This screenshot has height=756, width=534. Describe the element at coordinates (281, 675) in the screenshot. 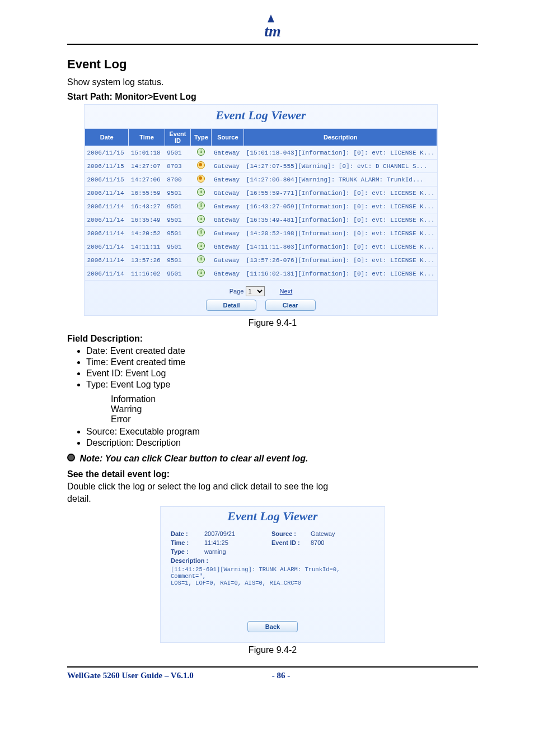

I see `footer-page: - 86 -` at that location.